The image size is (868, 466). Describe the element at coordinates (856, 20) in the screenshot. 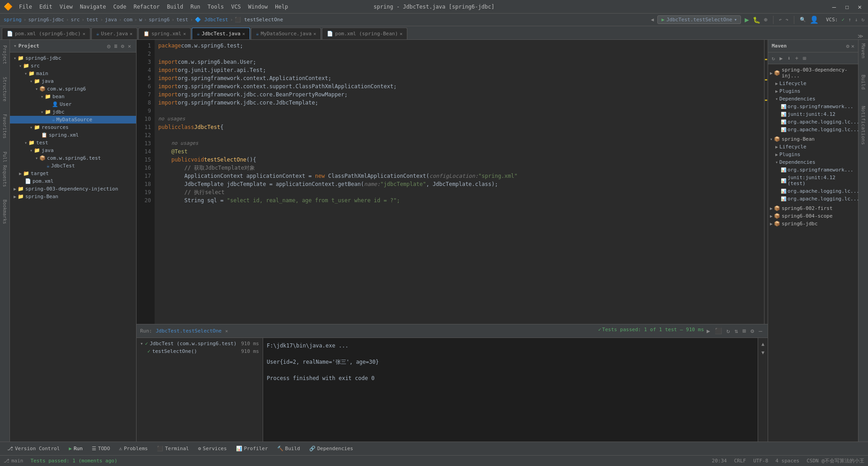

I see `vcs-down: ↓` at that location.